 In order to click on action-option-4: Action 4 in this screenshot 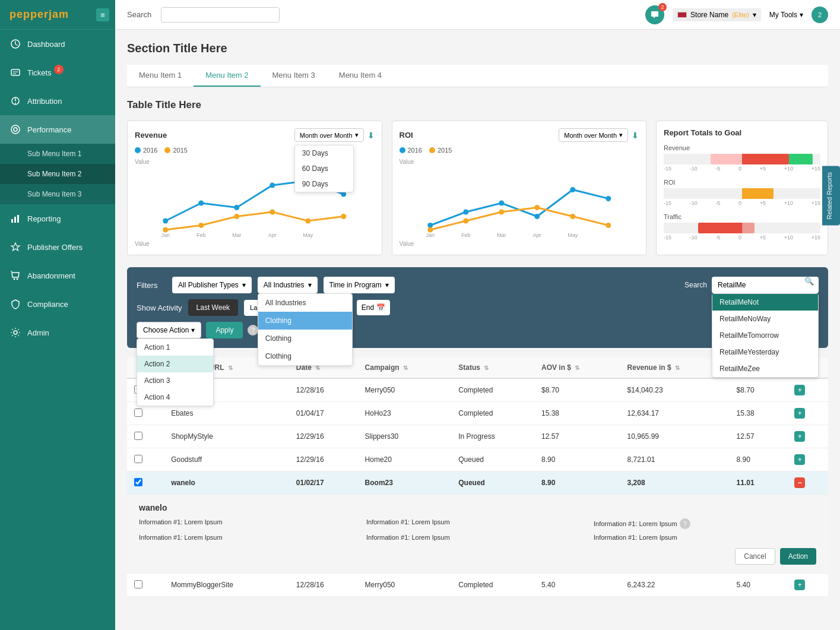, I will do `click(175, 397)`.